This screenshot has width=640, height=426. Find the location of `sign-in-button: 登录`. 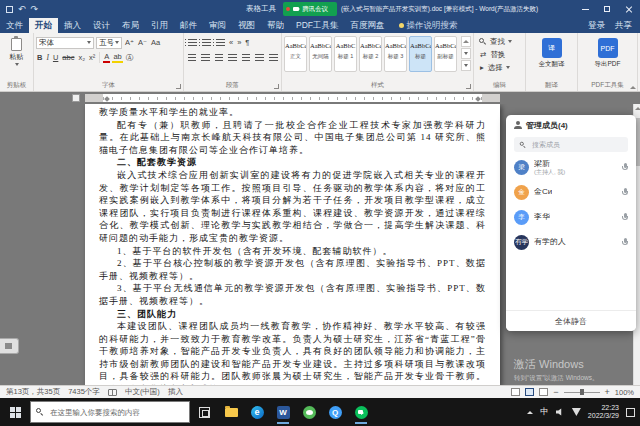

sign-in-button: 登录 is located at coordinates (596, 26).